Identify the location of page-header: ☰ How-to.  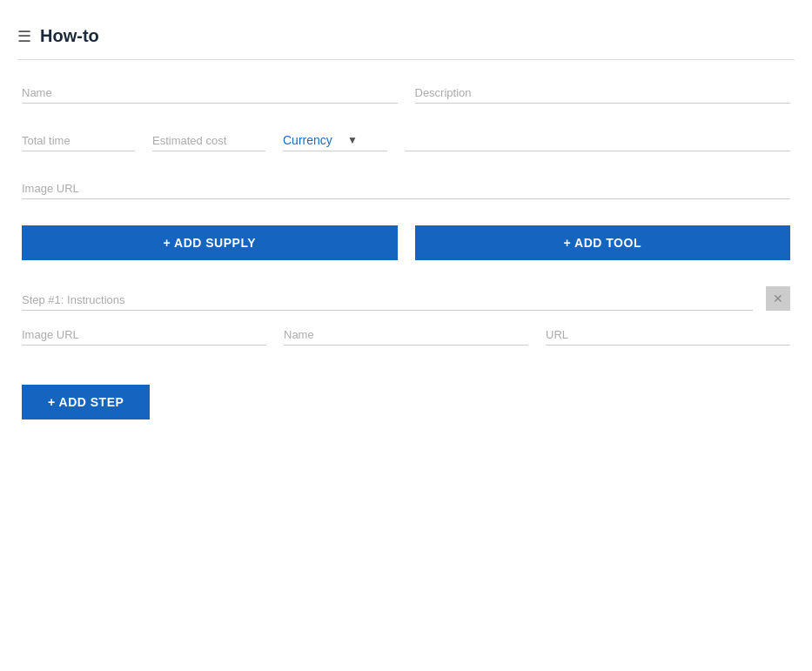
(406, 38).